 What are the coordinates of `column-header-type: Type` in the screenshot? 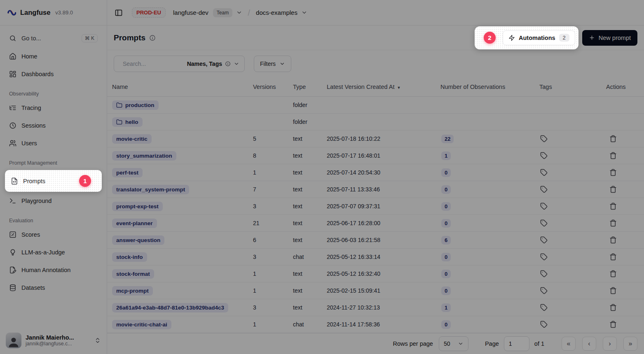 It's located at (310, 87).